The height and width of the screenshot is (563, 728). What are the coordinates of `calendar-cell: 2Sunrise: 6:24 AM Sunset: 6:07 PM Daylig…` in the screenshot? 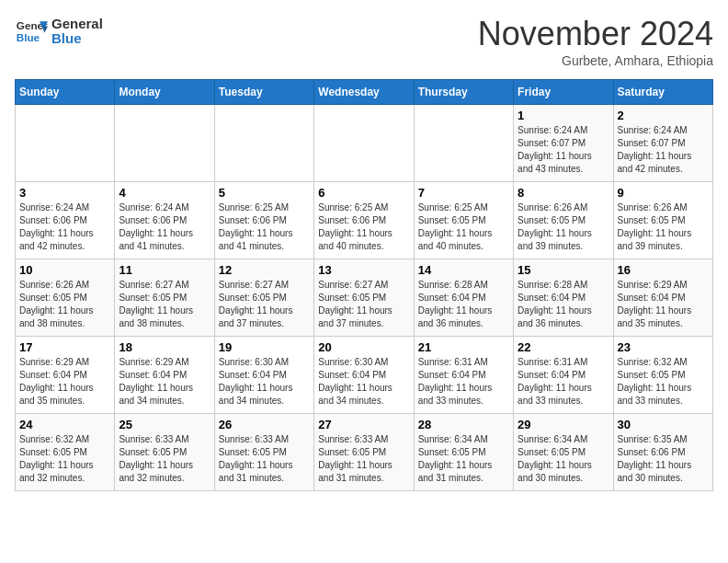 It's located at (663, 144).